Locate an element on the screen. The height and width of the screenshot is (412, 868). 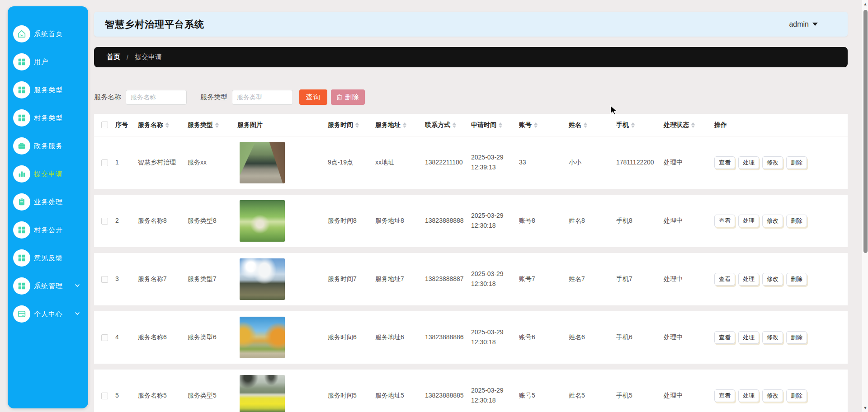
service-type-input is located at coordinates (262, 98).